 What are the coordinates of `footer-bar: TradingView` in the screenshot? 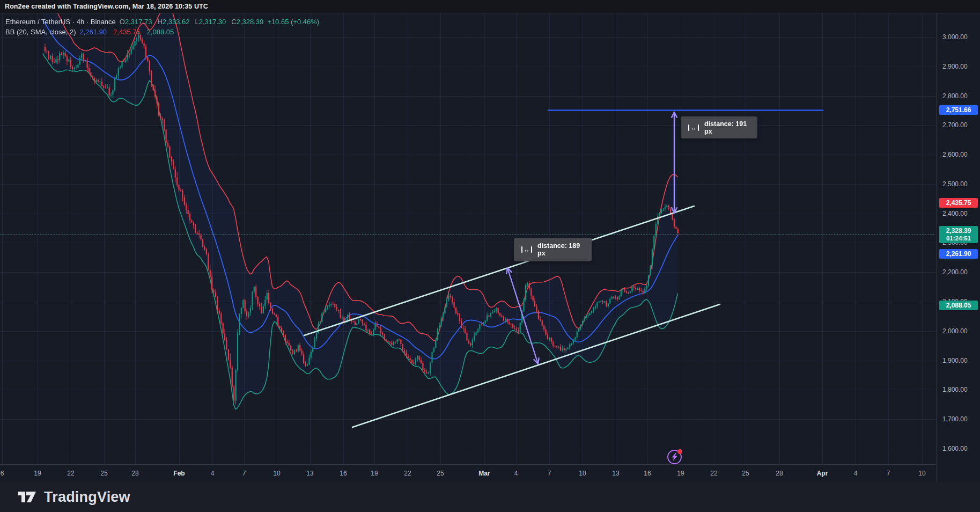 It's located at (490, 497).